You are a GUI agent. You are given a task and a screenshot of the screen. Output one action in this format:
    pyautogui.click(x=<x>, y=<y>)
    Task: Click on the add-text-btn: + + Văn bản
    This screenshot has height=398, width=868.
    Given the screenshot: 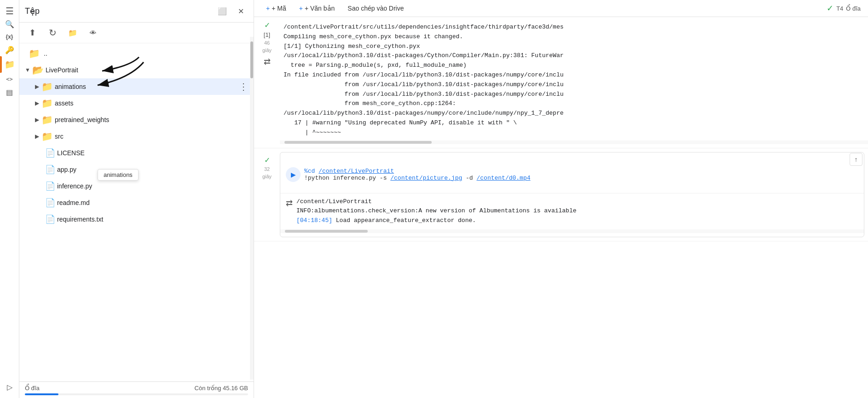 What is the action you would take?
    pyautogui.click(x=317, y=8)
    